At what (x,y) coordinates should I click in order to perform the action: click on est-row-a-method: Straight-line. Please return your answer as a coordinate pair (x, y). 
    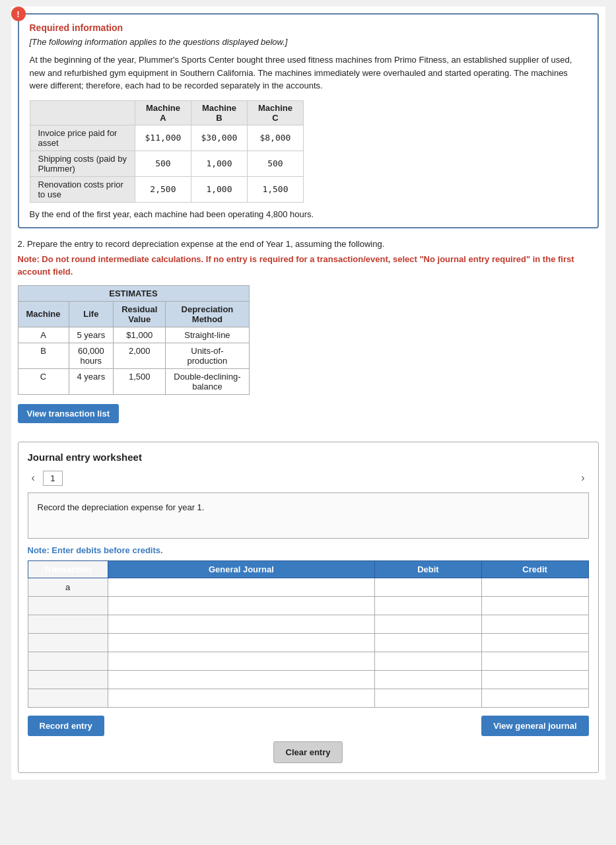
    Looking at the image, I should click on (207, 335).